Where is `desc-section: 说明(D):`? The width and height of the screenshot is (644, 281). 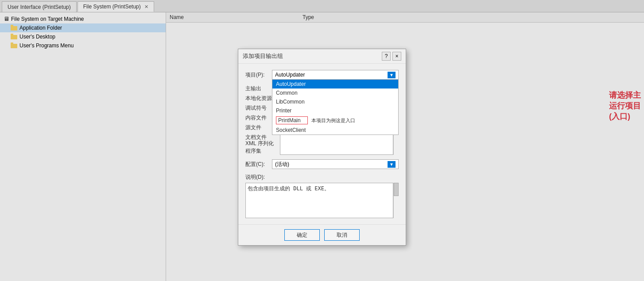 desc-section: 说明(D): is located at coordinates (322, 196).